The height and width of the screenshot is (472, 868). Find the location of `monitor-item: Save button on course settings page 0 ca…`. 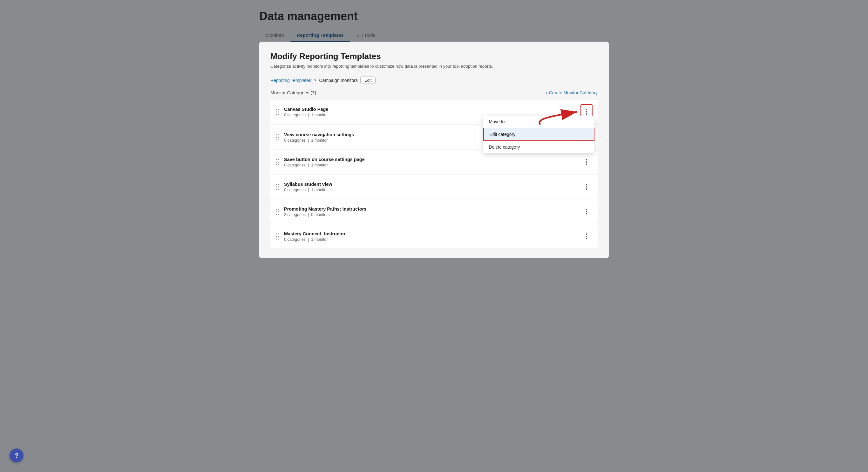

monitor-item: Save button on course settings page 0 ca… is located at coordinates (434, 162).